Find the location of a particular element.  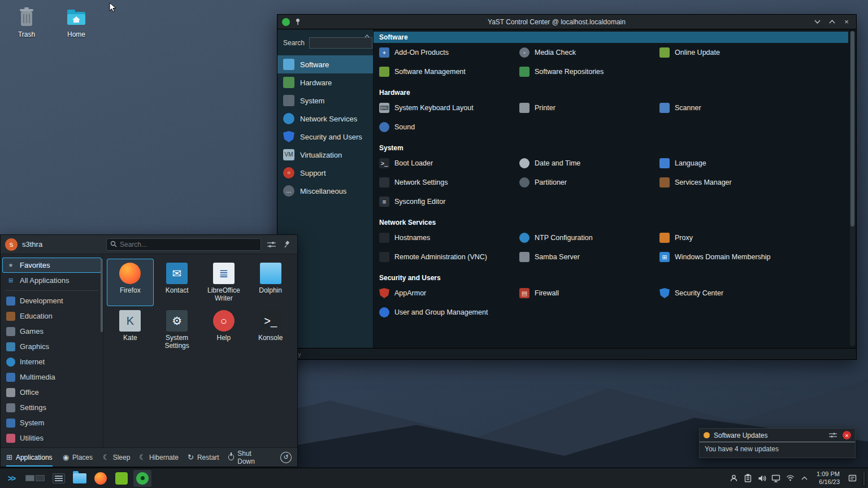

yast-scrollbar is located at coordinates (852, 189).